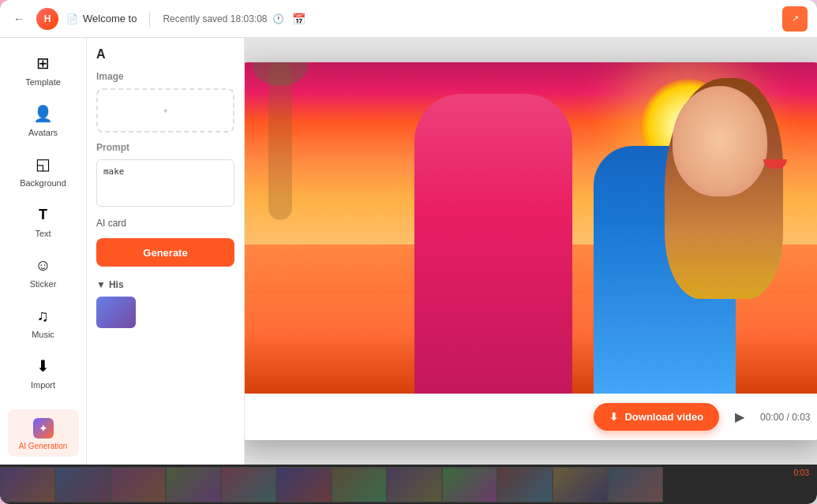  I want to click on saved-info: Recently saved 18:03:08 🕐, so click(223, 19).